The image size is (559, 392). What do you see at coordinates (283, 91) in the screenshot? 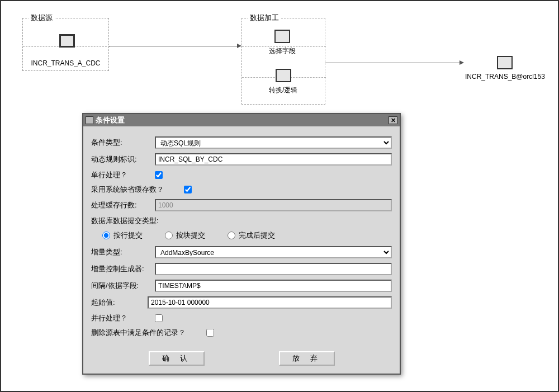
I see `node-transform-label: 转换/逻辑` at bounding box center [283, 91].